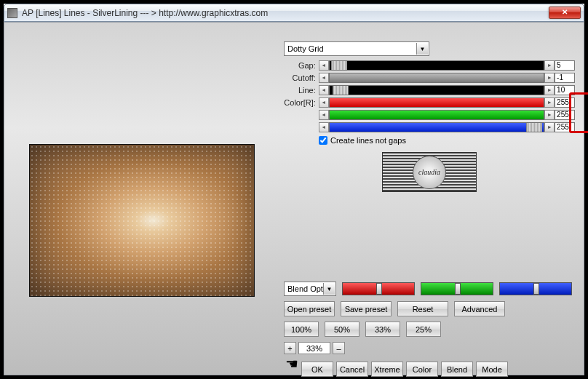  Describe the element at coordinates (310, 289) in the screenshot. I see `blend-mode-dropdown: Blend Opti ▼` at that location.